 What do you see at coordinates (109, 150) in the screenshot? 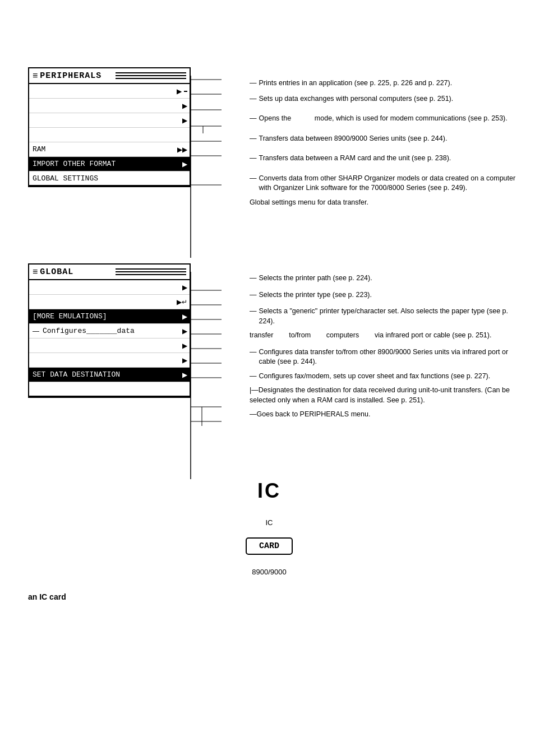
I see `menu-item-ram: RAM ▶▶` at bounding box center [109, 150].